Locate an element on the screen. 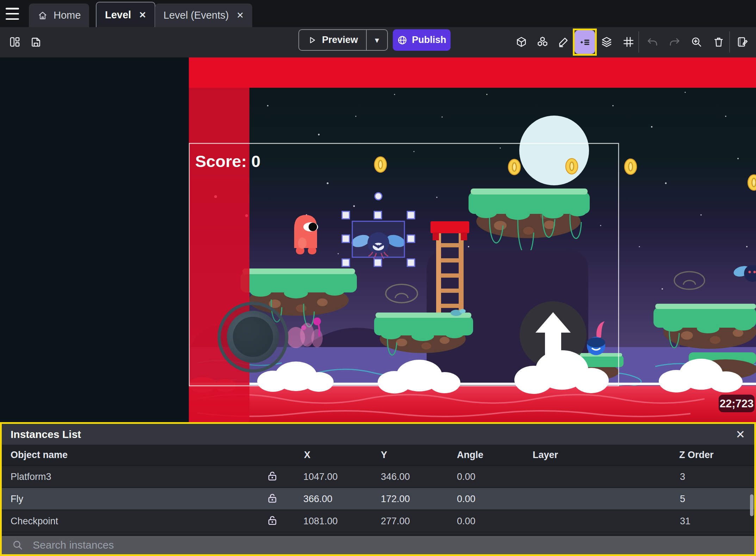  redo-button is located at coordinates (675, 42).